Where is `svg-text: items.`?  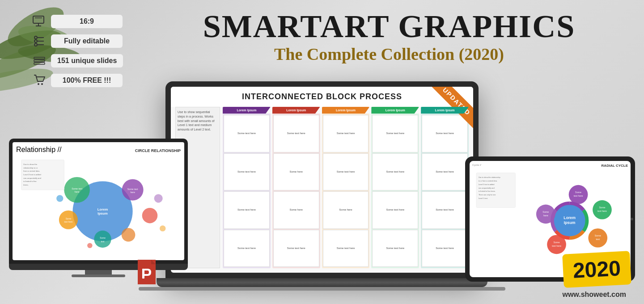
svg-text: items. is located at coordinates (26, 185).